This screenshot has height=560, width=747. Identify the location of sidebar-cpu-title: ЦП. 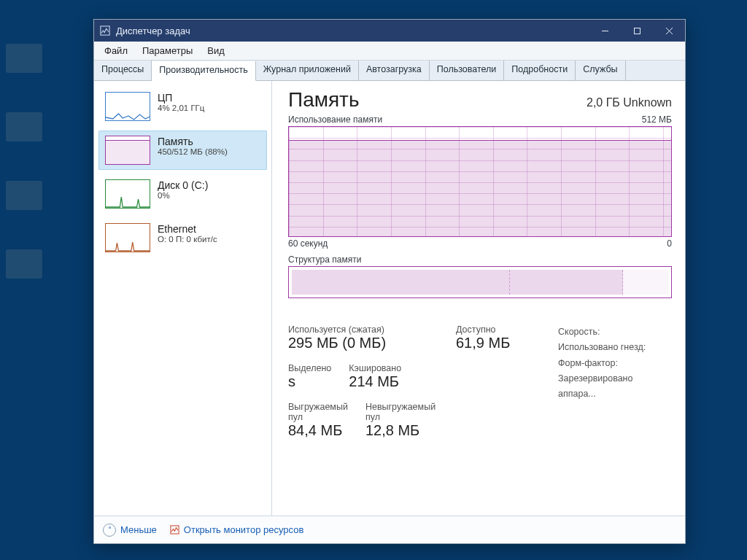
(181, 98).